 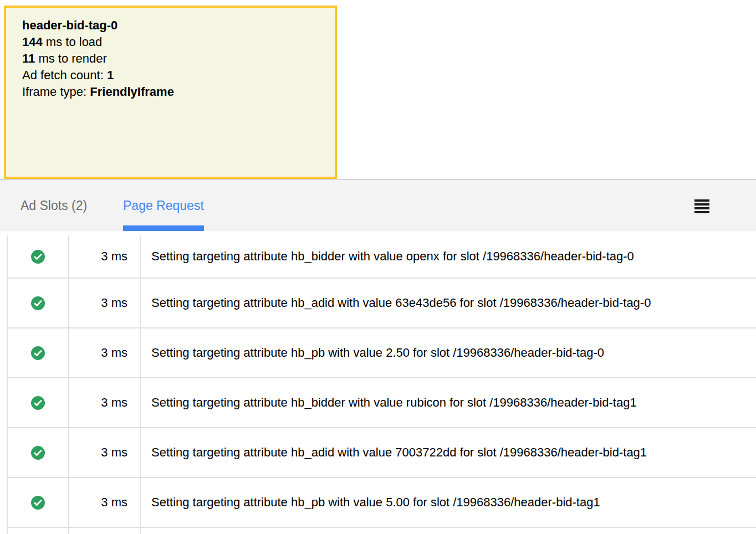 I want to click on load-ms-value: 144, so click(x=32, y=42).